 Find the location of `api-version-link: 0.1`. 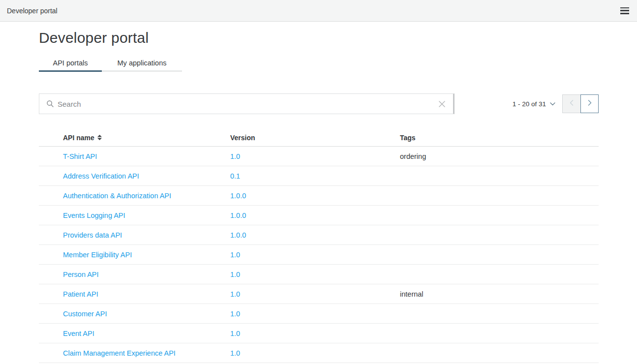

api-version-link: 0.1 is located at coordinates (235, 176).